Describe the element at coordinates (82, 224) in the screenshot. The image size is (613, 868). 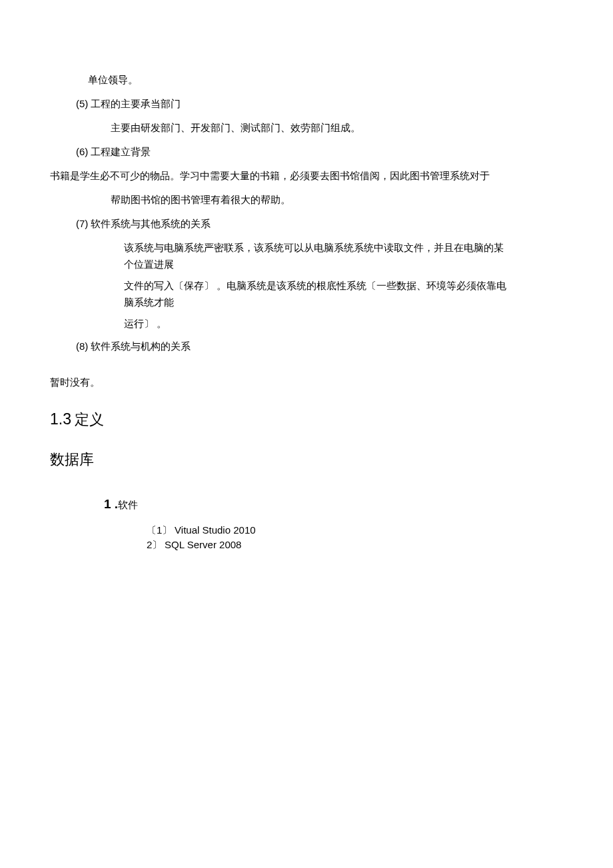
I see `list-num-7: (7)` at that location.